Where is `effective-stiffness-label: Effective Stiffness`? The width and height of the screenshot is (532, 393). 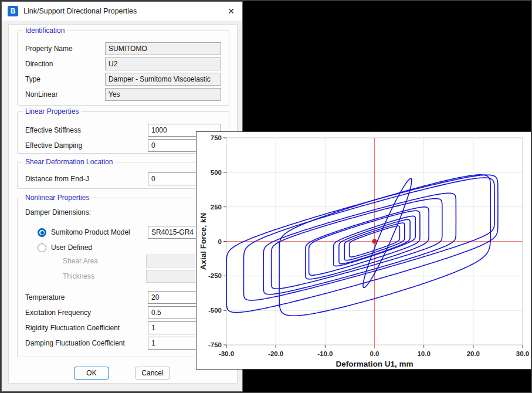 effective-stiffness-label: Effective Stiffness is located at coordinates (53, 130).